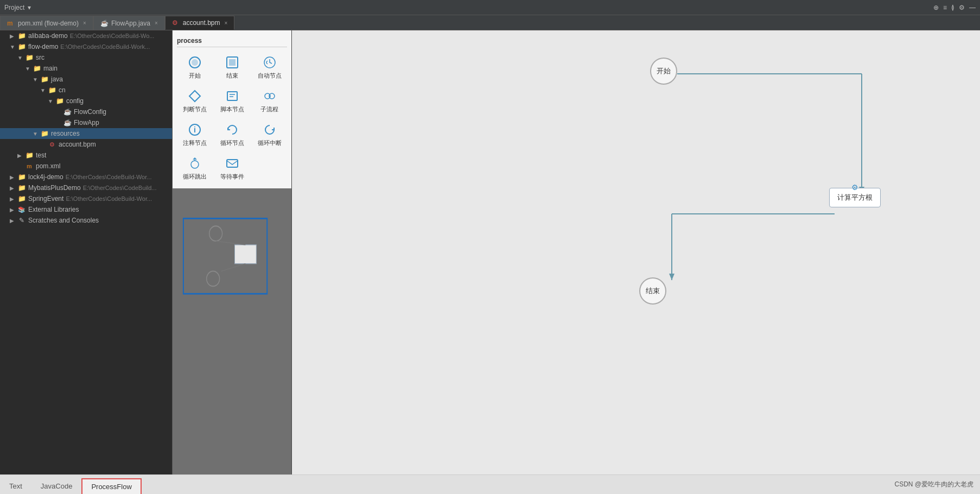  Describe the element at coordinates (194, 101) in the screenshot. I see `palette-item-judge: 判断节点` at that location.